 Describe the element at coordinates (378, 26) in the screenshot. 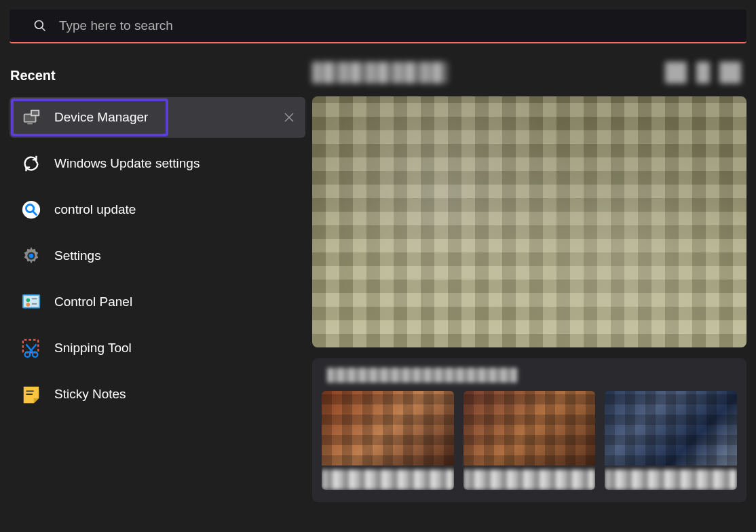

I see `search-bar` at that location.